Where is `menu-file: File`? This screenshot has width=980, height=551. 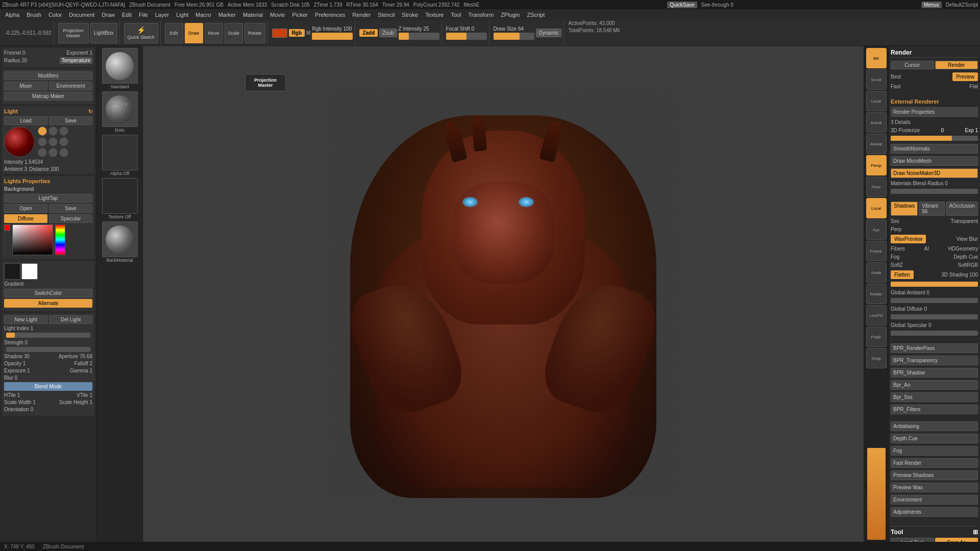 menu-file: File is located at coordinates (143, 15).